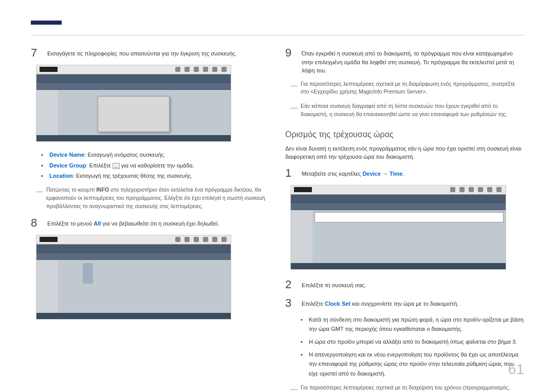 Image resolution: width=555 pixels, height=392 pixels. I want to click on step-1: 1 Μεταβείτε στις καρτέλες Device → Time., so click(405, 173).